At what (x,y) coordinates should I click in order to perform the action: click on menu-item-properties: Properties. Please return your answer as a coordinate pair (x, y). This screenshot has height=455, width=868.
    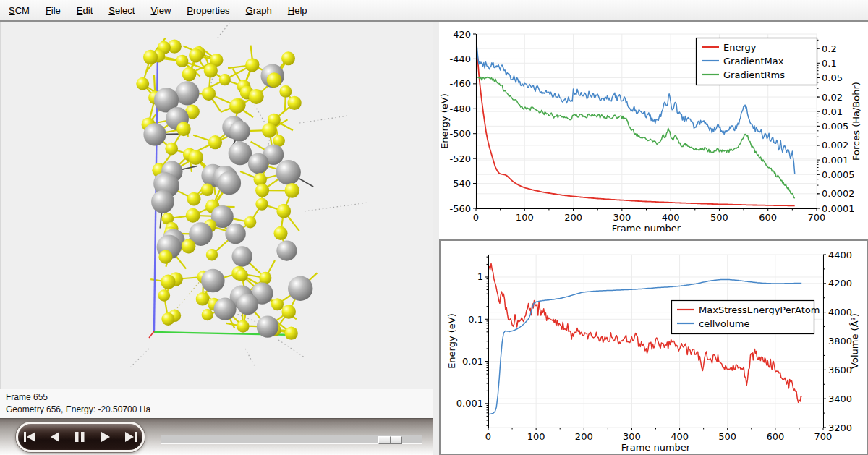
    Looking at the image, I should click on (208, 10).